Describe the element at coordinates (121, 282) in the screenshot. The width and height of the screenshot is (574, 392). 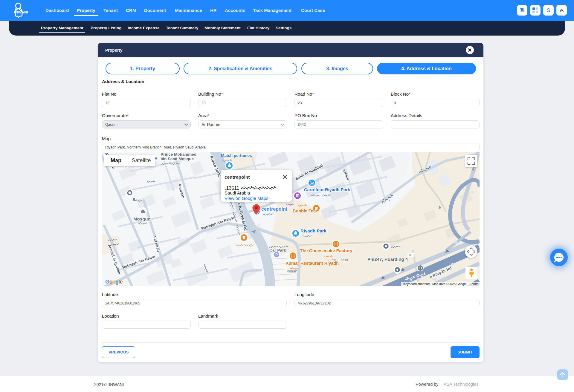
I see `svg-text: e` at that location.